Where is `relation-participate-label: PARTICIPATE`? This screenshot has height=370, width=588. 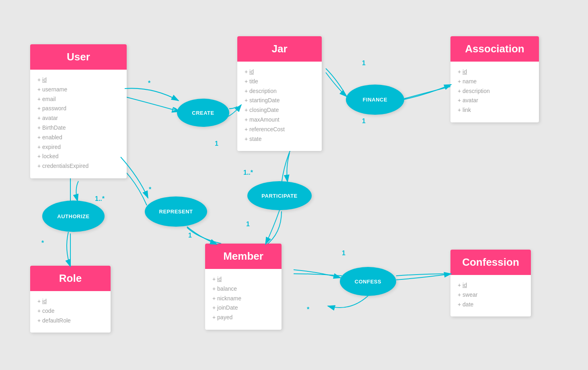 relation-participate-label: PARTICIPATE is located at coordinates (279, 196).